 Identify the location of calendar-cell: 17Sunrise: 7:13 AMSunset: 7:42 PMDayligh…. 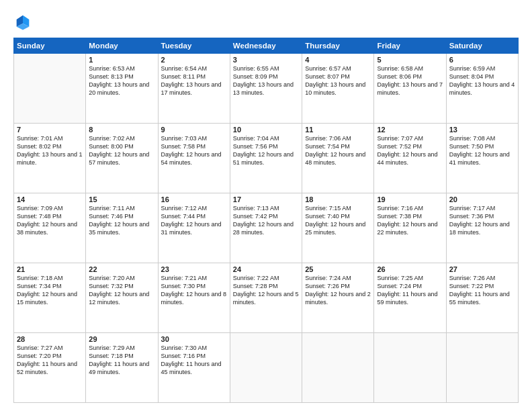
(266, 228).